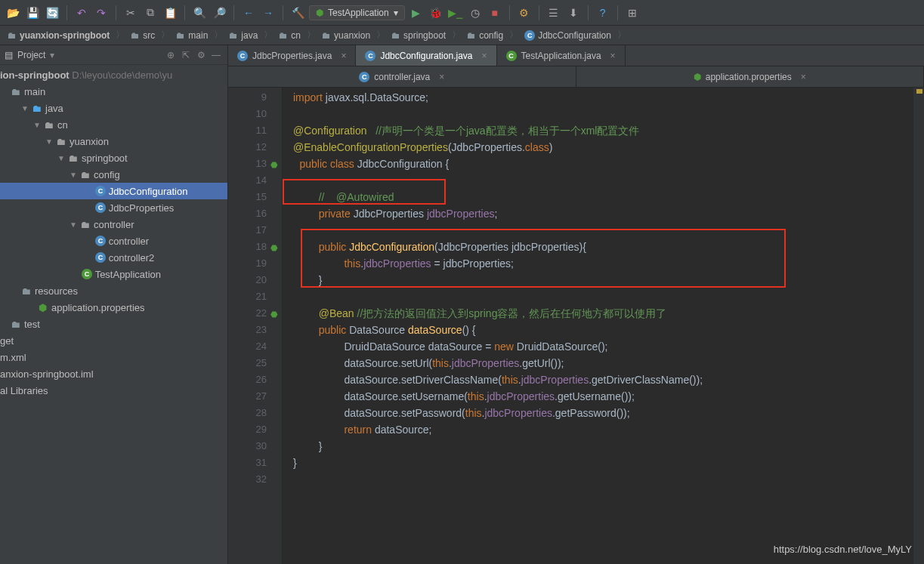 The width and height of the screenshot is (924, 564). Describe the element at coordinates (85, 225) in the screenshot. I see `package-icon: 🖿` at that location.